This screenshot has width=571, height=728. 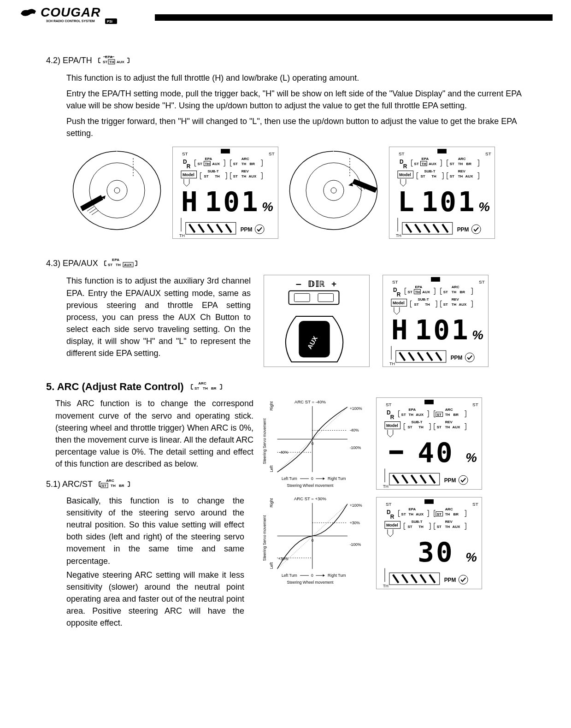 I want to click on arc-neg40-graph: ARC ST = -40% Steering Servo movement Ri…, so click(x=310, y=444).